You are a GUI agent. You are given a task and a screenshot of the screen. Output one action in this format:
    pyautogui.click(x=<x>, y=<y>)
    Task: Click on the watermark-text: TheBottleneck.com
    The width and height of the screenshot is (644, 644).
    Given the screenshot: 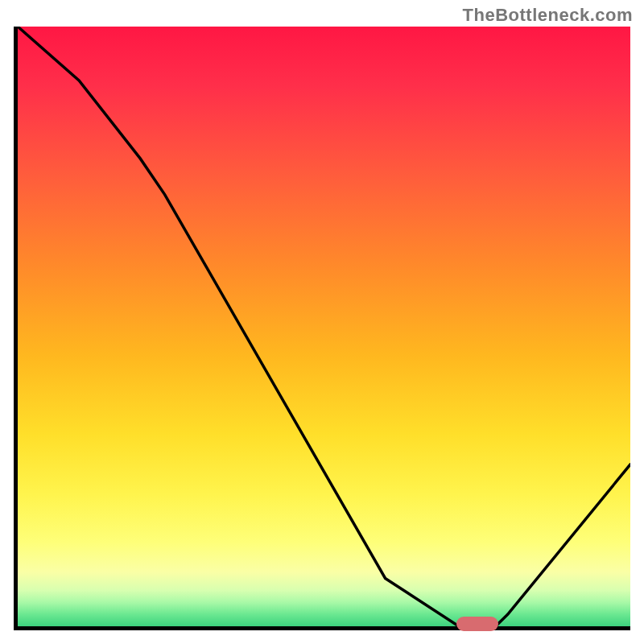 What is the action you would take?
    pyautogui.click(x=547, y=15)
    